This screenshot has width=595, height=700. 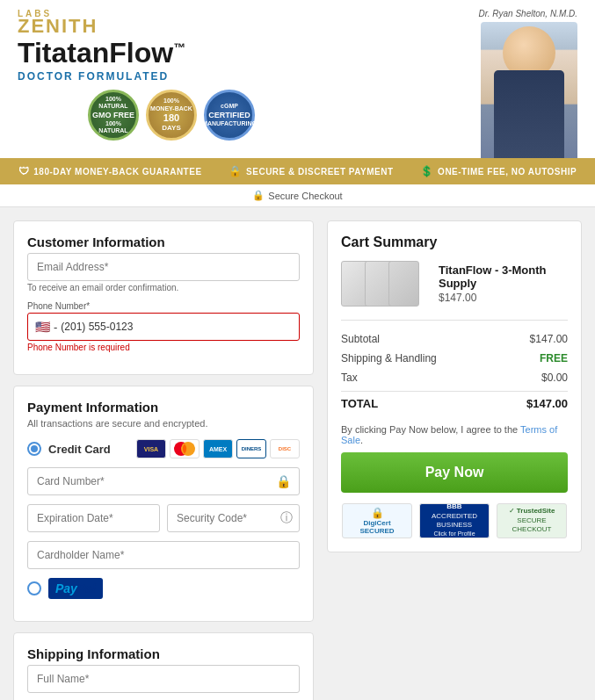 I want to click on subtotal-value: $147.00, so click(x=548, y=339).